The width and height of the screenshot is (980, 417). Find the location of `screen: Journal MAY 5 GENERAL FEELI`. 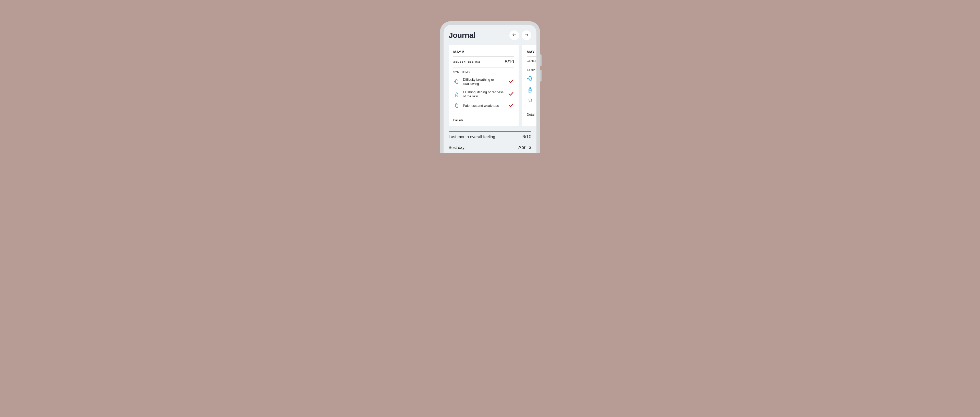

screen: Journal MAY 5 GENERAL FEELI is located at coordinates (490, 89).